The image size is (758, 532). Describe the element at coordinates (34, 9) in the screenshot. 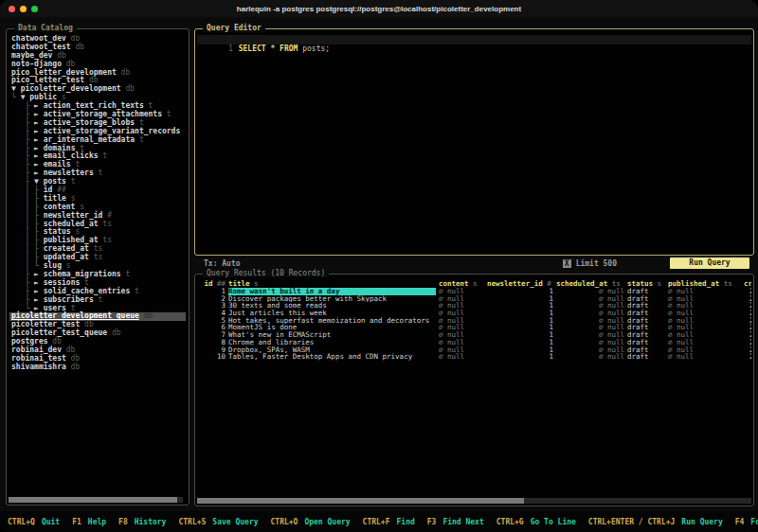

I see `zoom-button` at that location.